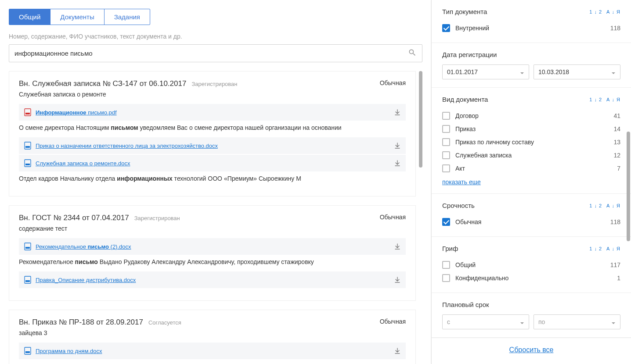 The width and height of the screenshot is (631, 364). What do you see at coordinates (216, 54) in the screenshot?
I see `search-box` at bounding box center [216, 54].